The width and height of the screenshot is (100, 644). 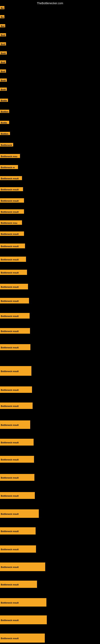 What do you see at coordinates (17, 442) in the screenshot?
I see `bottleneck-label-36: Bottleneck result` at bounding box center [17, 442].